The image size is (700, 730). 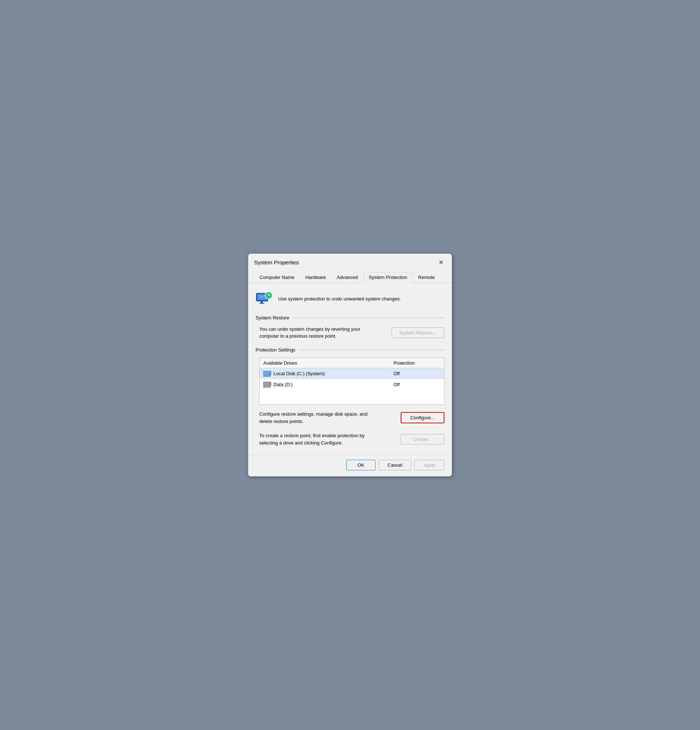 I want to click on tab-computer-name: Computer Name, so click(x=277, y=277).